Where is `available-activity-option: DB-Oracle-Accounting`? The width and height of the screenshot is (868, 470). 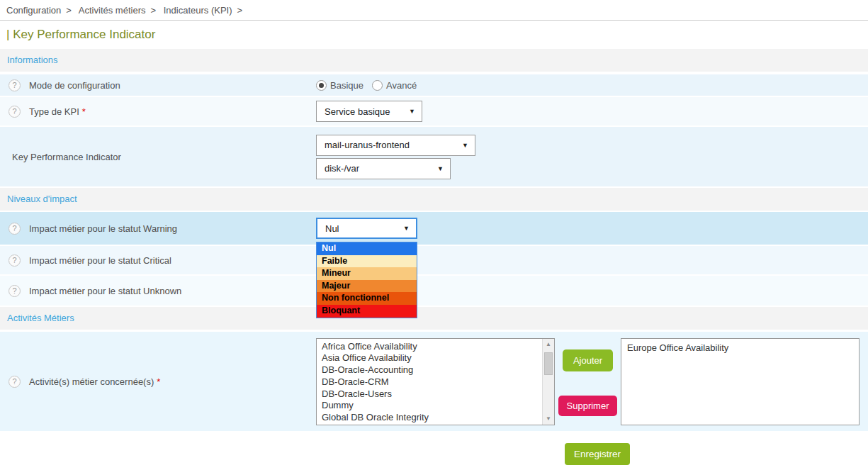
available-activity-option: DB-Oracle-Accounting is located at coordinates (431, 370).